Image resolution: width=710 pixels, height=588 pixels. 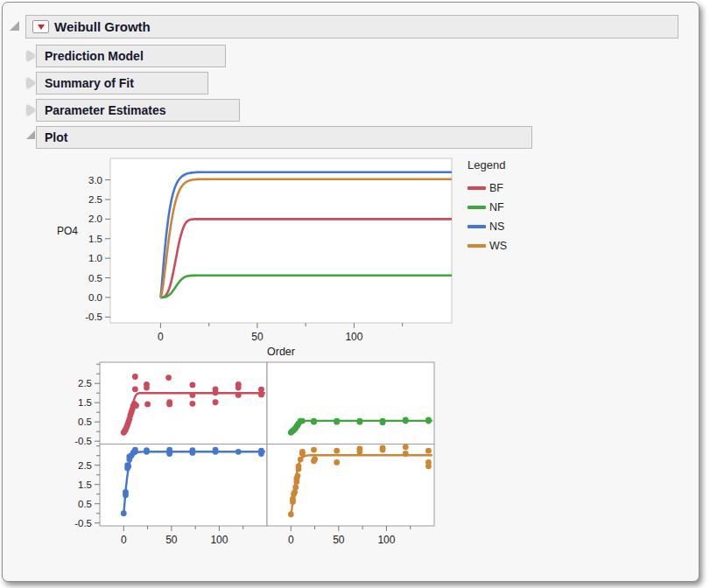 I want to click on svg-text: 1.0, so click(x=95, y=258).